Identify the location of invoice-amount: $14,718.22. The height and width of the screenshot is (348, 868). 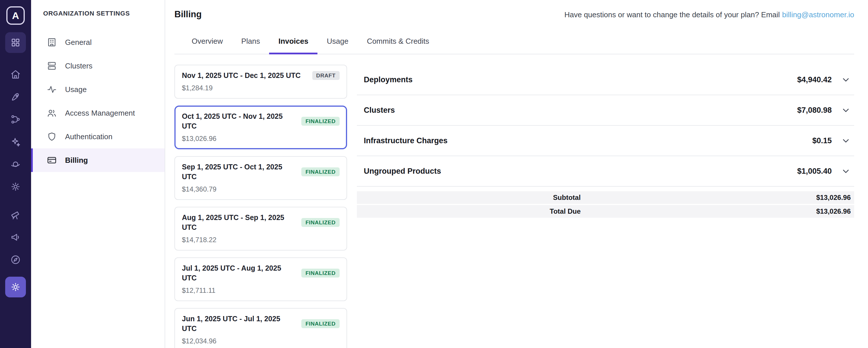
(261, 240).